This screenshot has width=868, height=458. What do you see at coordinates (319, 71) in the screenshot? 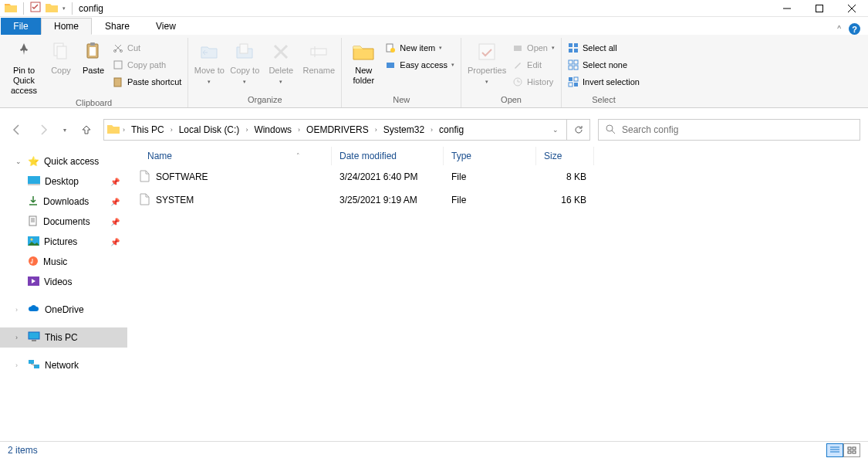
I see `rename-label: Rename` at bounding box center [319, 71].